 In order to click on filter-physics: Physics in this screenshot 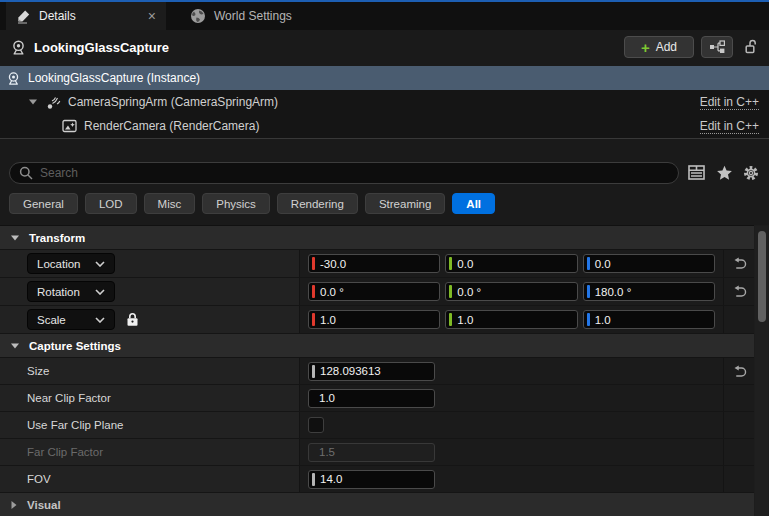, I will do `click(236, 204)`.